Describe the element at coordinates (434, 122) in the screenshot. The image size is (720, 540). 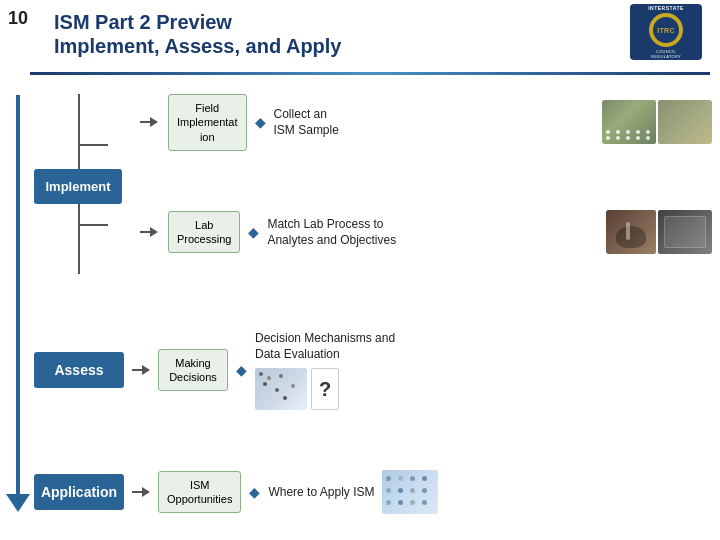
I see `field-impl-desc: Collect an ISM Sample` at that location.